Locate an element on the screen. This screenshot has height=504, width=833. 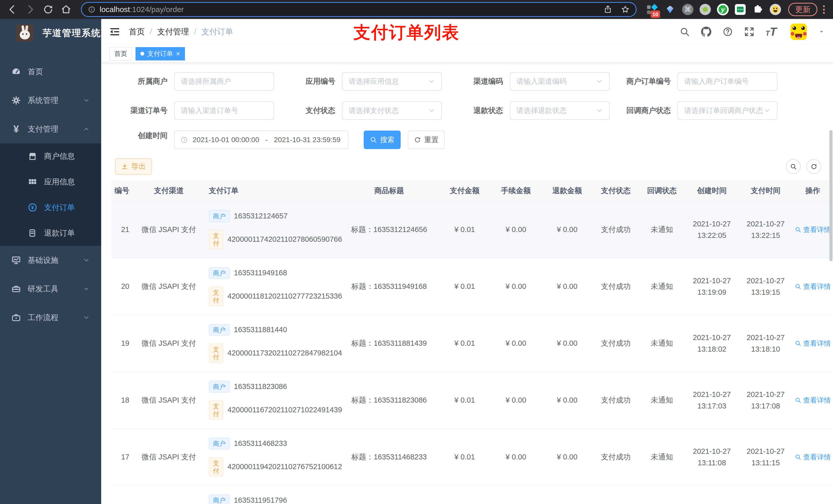
chrome-update-button: 更新 is located at coordinates (803, 9).